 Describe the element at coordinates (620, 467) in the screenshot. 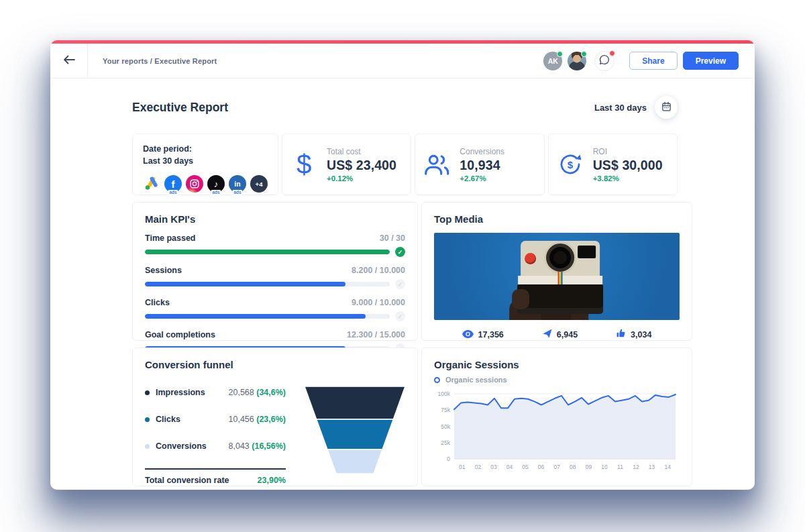

I see `x-axis-label: 11` at that location.